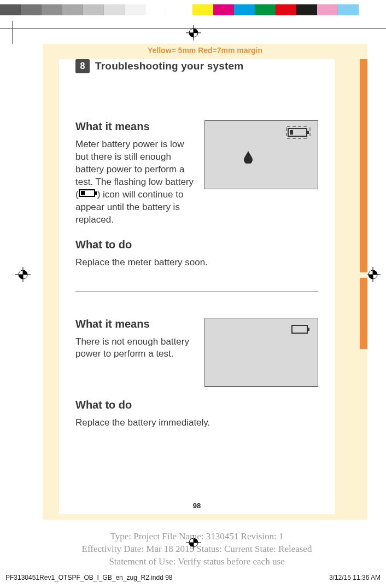 The image size is (386, 588). Describe the element at coordinates (197, 505) in the screenshot. I see `page-number: 98` at that location.